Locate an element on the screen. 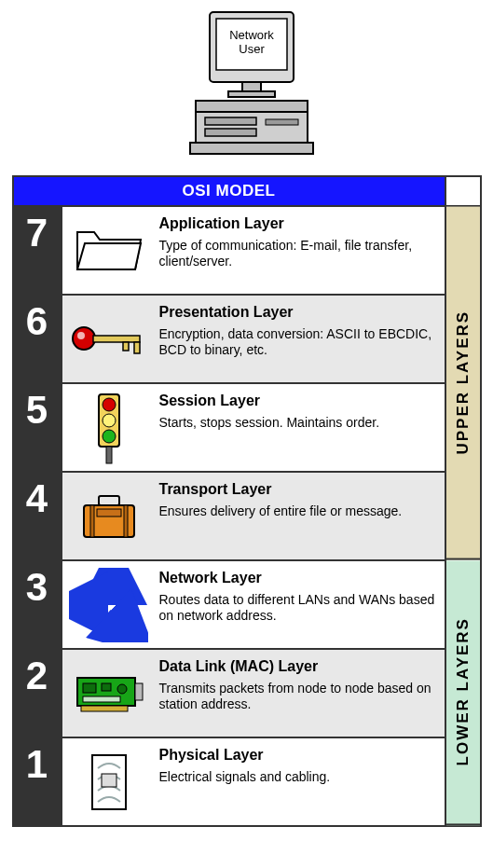  layer-desc: Transmits packets from node to node base… is located at coordinates (298, 696).